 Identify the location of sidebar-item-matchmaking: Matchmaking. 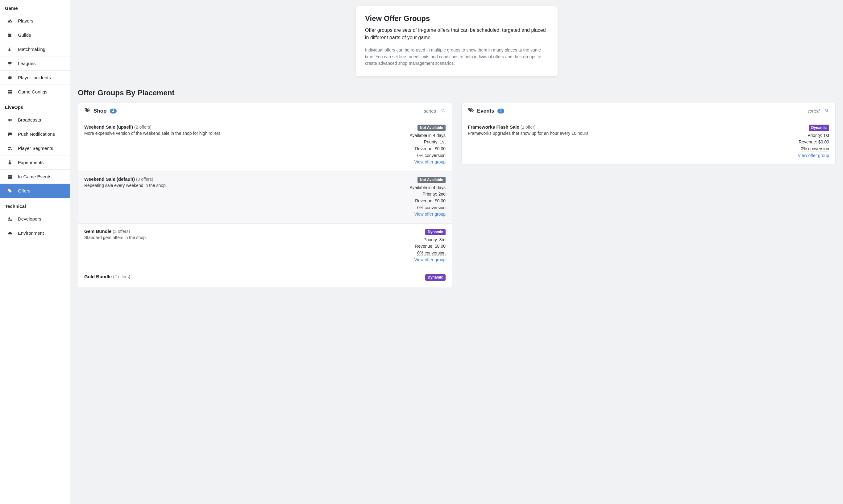
(35, 49).